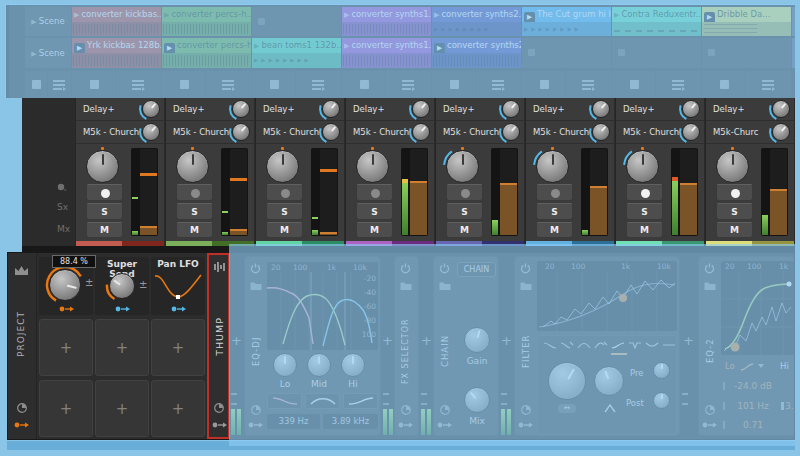  Describe the element at coordinates (284, 401) in the screenshot. I see `filter-shape-button` at that location.